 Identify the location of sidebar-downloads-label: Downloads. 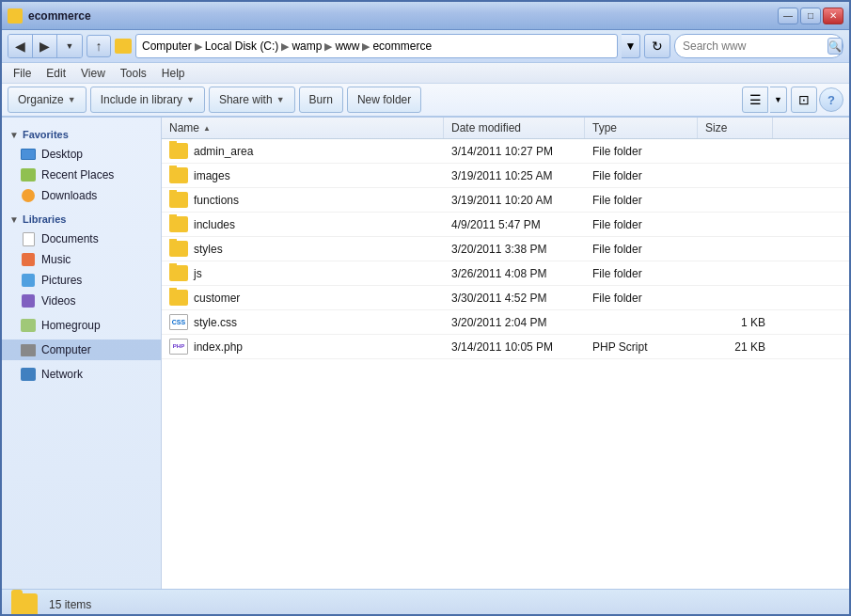
(70, 196).